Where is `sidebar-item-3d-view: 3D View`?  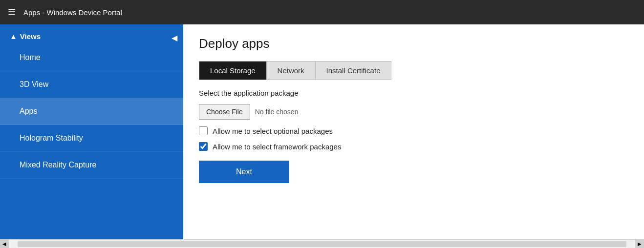 sidebar-item-3d-view: 3D View is located at coordinates (92, 85).